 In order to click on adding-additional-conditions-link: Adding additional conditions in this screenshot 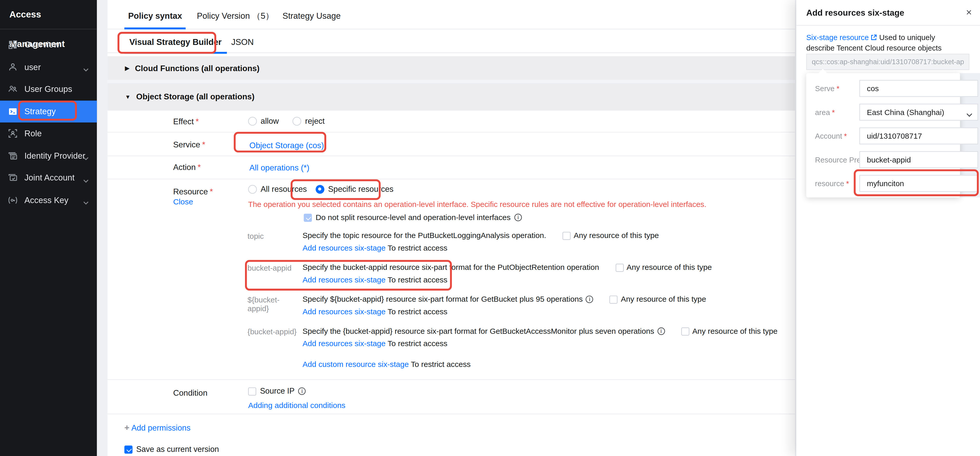, I will do `click(297, 405)`.